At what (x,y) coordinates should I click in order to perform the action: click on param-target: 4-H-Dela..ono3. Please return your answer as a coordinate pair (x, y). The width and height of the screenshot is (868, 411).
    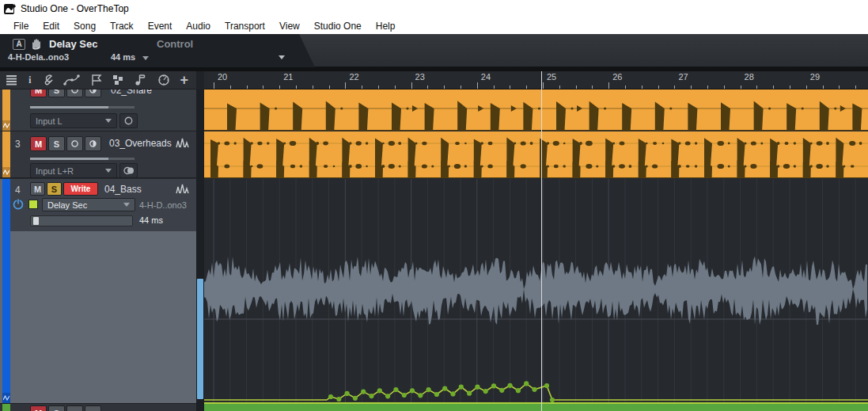
    Looking at the image, I should click on (38, 57).